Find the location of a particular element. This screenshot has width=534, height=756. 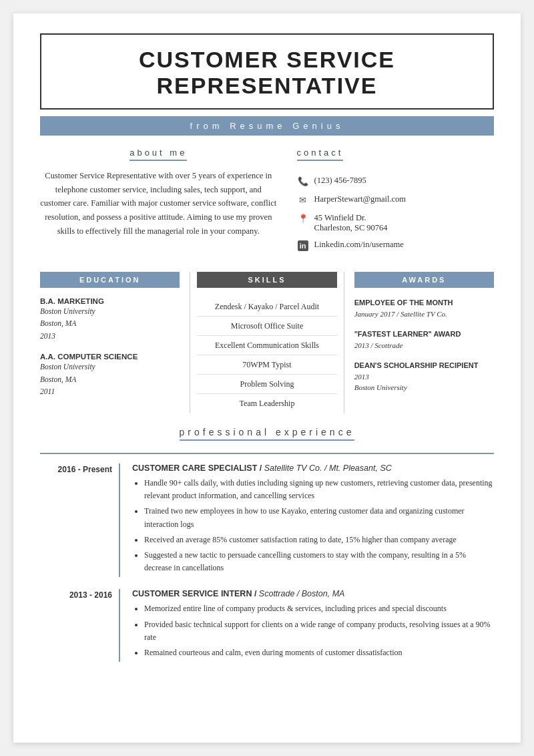

job-2: 2013 - 2016 CUSTOMER SERVICE INTERN / Sc… is located at coordinates (267, 625).